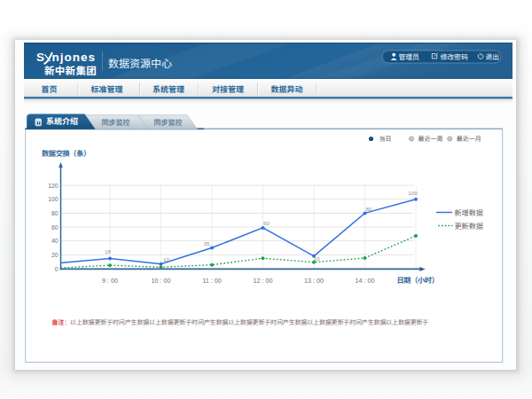 The image size is (532, 399). I want to click on svg-text: 12 : 00, so click(263, 280).